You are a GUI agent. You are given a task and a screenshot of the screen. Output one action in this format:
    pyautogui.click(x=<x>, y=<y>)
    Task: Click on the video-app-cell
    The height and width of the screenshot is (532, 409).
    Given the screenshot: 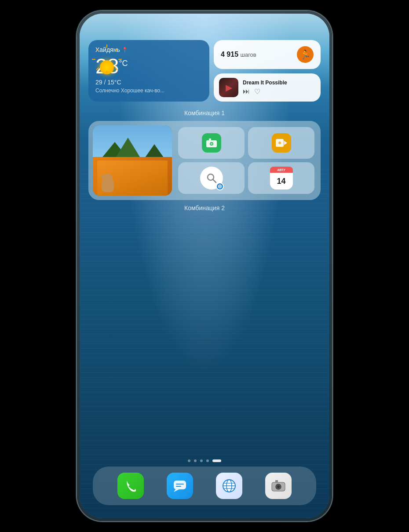 What is the action you would take?
    pyautogui.click(x=281, y=143)
    